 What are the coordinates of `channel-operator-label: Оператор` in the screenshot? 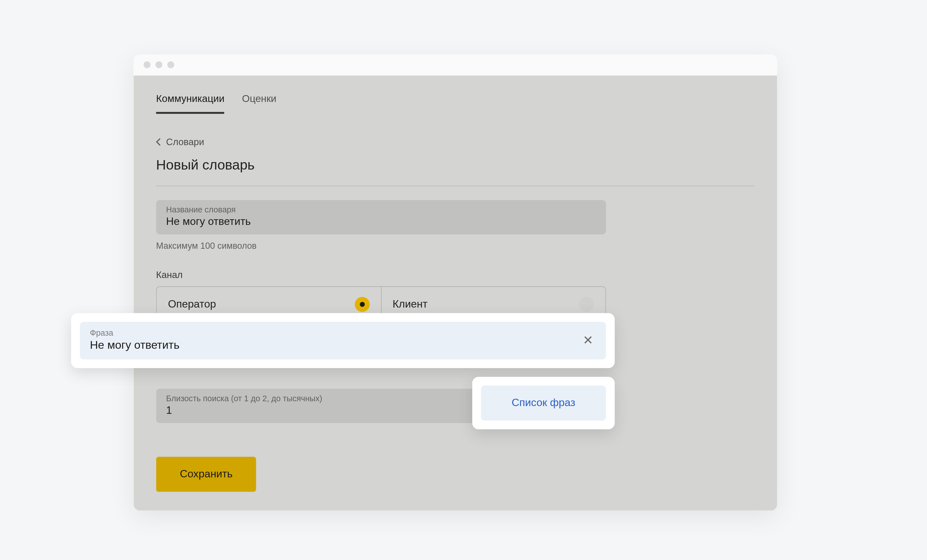 It's located at (192, 305).